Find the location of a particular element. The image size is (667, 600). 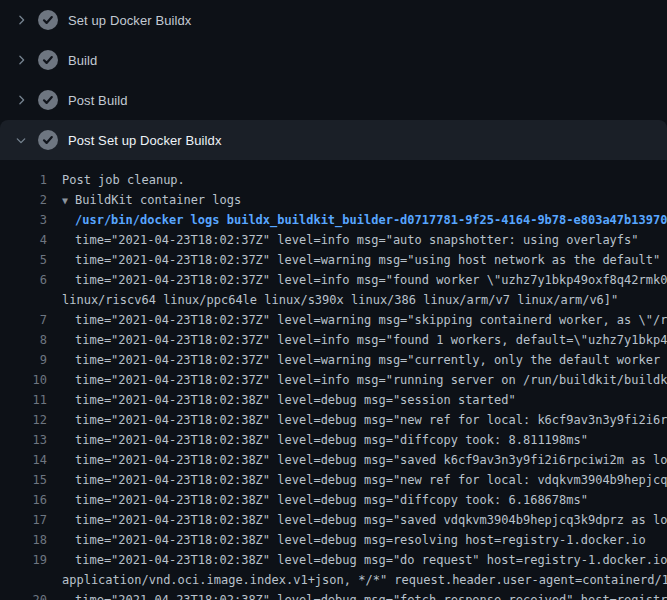

group-title: BuildKit container logs is located at coordinates (158, 200).